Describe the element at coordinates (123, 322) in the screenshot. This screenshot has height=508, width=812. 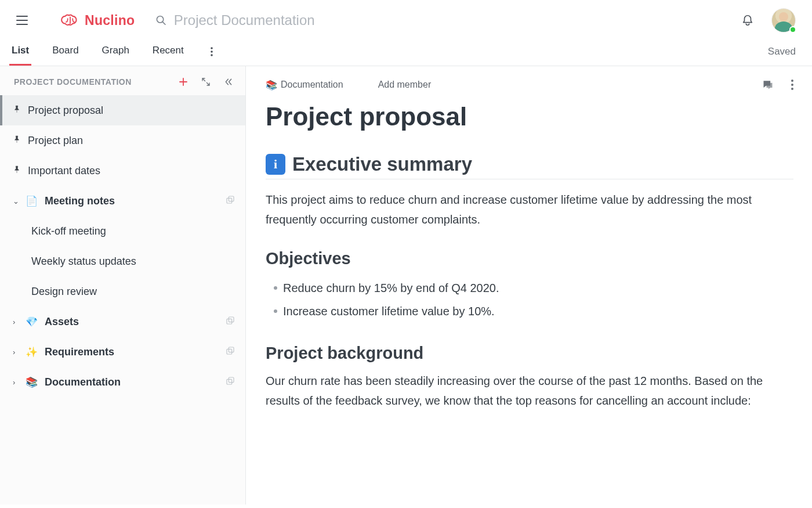
I see `sidebar-item-assets: ›💎Assets` at that location.